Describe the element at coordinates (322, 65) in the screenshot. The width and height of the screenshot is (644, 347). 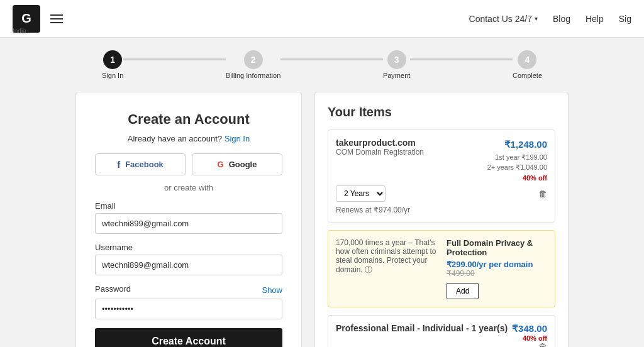
I see `steps-container: 1 Sign In 2 Billing Information 3 Paymen…` at that location.